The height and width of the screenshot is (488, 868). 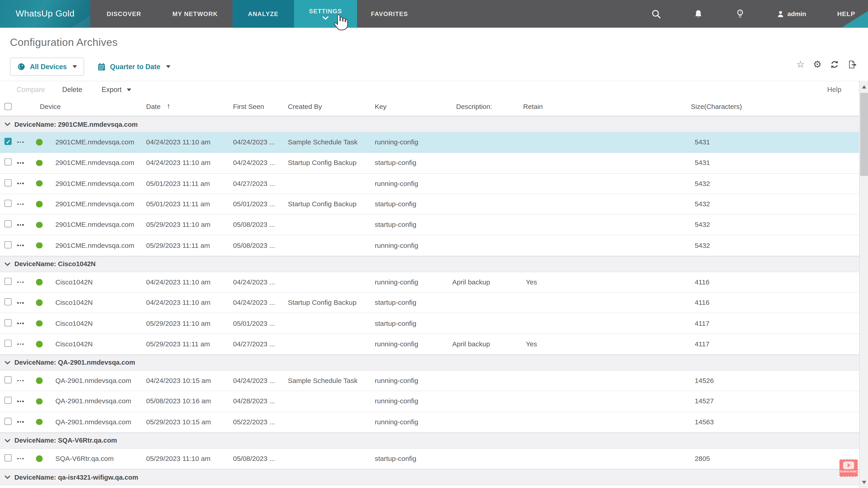 What do you see at coordinates (835, 64) in the screenshot?
I see `refresh-icon` at bounding box center [835, 64].